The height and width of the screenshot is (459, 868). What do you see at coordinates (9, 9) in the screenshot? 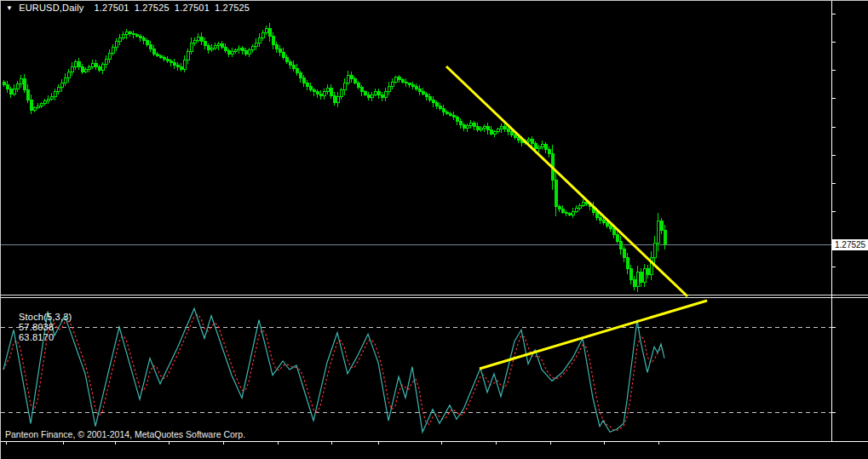
I see `symbol-dropdown-icon: ▼` at bounding box center [9, 9].